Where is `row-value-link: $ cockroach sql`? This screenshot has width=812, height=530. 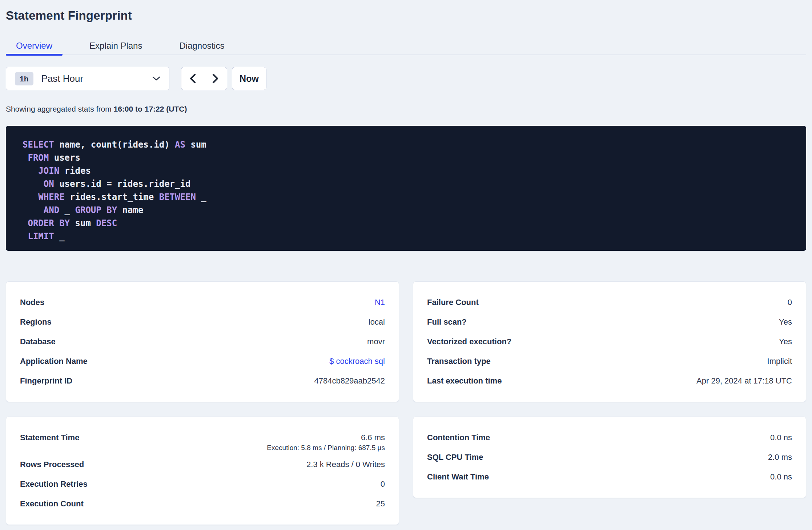
row-value-link: $ cockroach sql is located at coordinates (357, 361).